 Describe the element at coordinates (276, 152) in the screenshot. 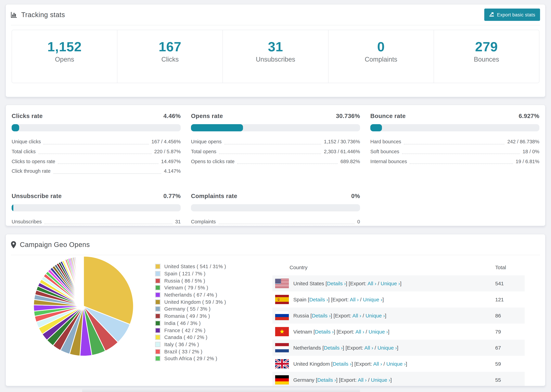

I see `rate-stat-row: Total opens2,303 / 61.446%` at that location.